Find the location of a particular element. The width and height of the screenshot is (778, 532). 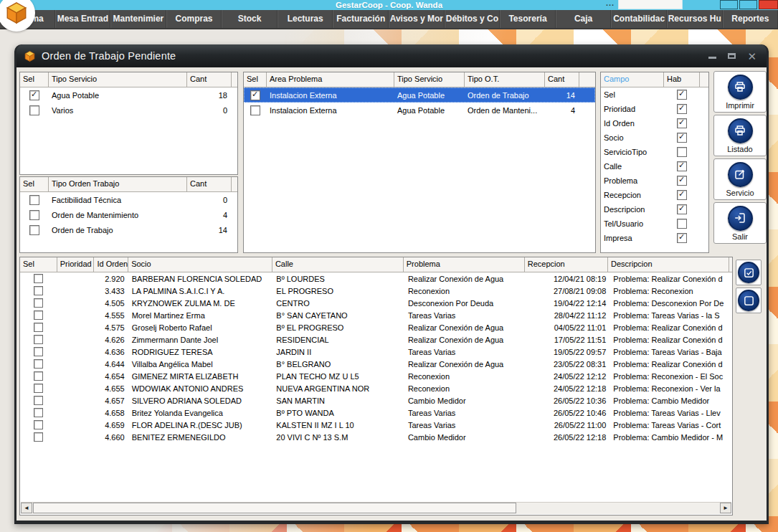

menu-item-compras: Compras is located at coordinates (194, 19).